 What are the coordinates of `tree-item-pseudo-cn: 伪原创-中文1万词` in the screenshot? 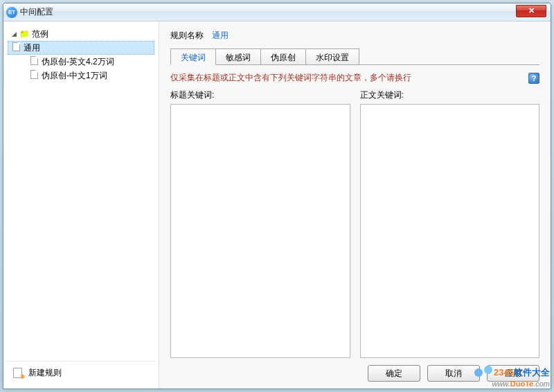 It's located at (81, 75).